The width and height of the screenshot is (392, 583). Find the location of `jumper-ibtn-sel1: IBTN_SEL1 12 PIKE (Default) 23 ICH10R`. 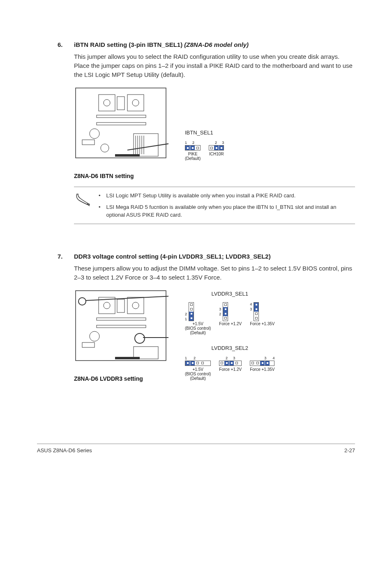

jumper-ibtn-sel1: IBTN_SEL1 12 PIKE (Default) 23 ICH10R is located at coordinates (205, 145).